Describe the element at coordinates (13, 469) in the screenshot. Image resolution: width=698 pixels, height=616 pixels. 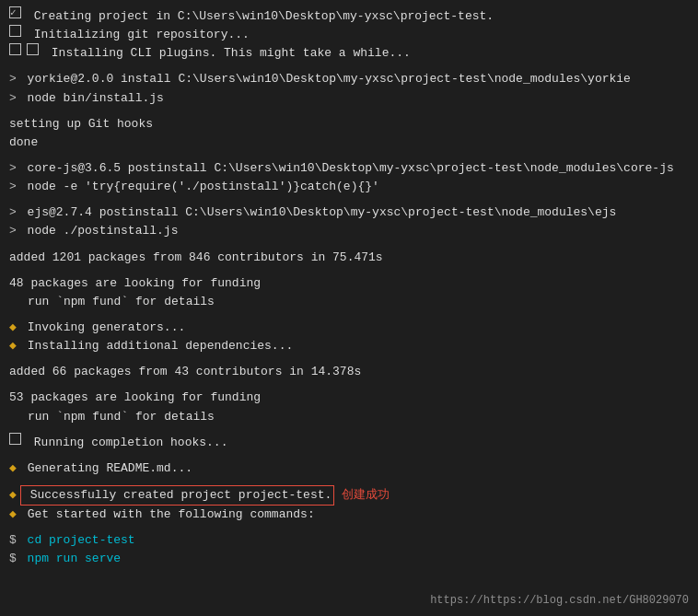
I see `diamond-readme: ◆` at that location.